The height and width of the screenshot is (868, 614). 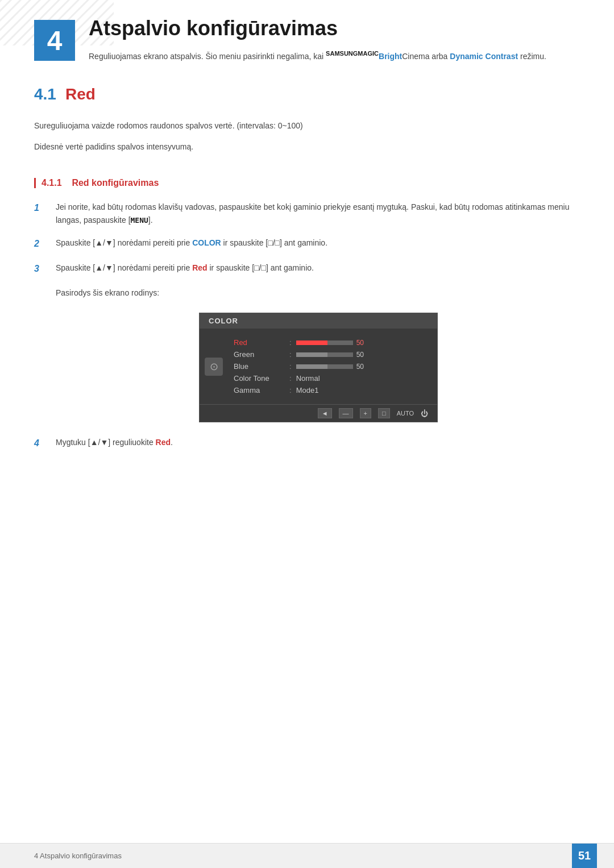 I want to click on color-menu: COLOR ⊙ Red : 50, so click(x=318, y=367).